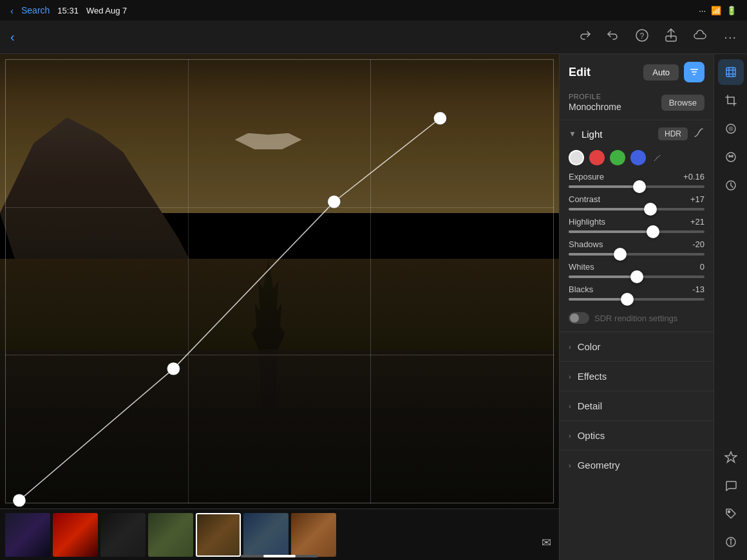  I want to click on filmstrip-thumb-5-active, so click(218, 535).